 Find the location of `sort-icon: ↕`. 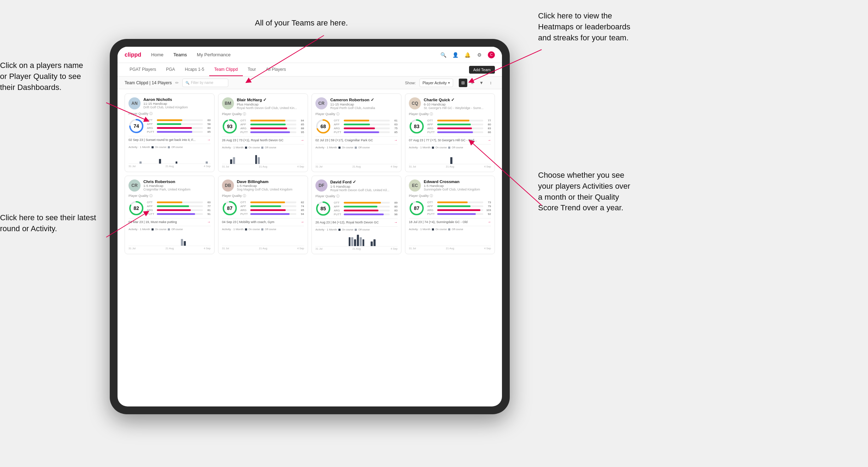

sort-icon: ↕ is located at coordinates (491, 83).